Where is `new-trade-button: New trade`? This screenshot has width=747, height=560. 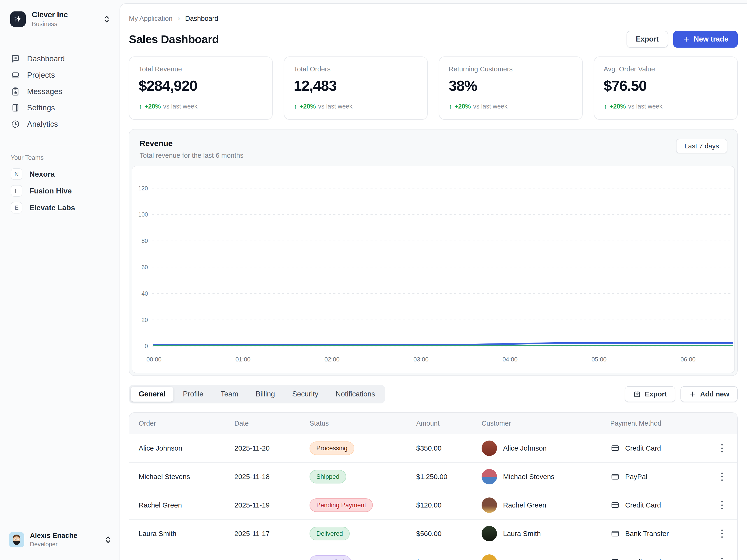 new-trade-button: New trade is located at coordinates (705, 39).